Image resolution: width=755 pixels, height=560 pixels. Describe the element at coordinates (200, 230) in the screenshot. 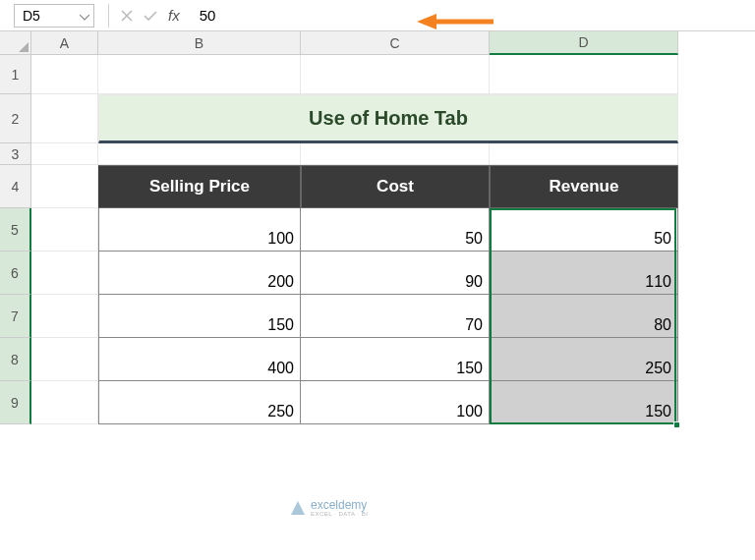

I see `cell-b5: 100` at that location.